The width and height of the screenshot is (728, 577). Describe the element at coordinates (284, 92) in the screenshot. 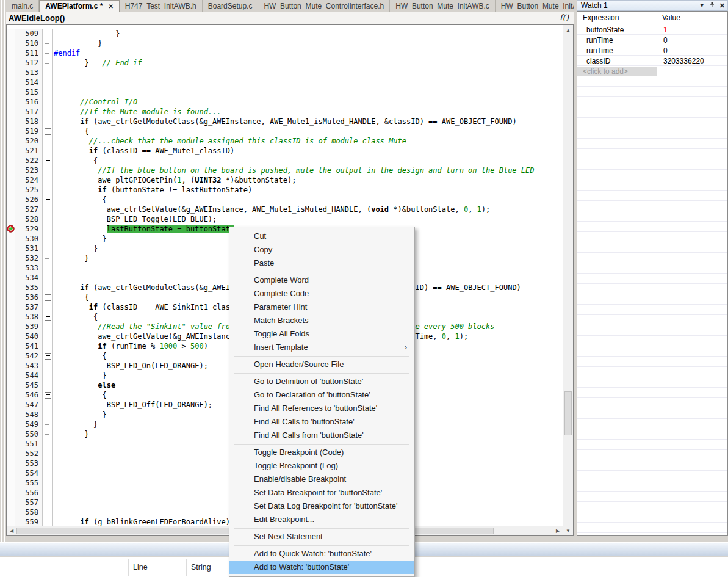

I see `code-line: 515` at that location.